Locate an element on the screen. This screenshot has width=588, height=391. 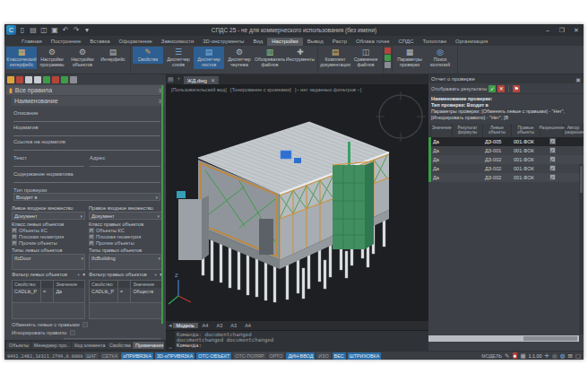
pan-icon: ✛ is located at coordinates (547, 356).